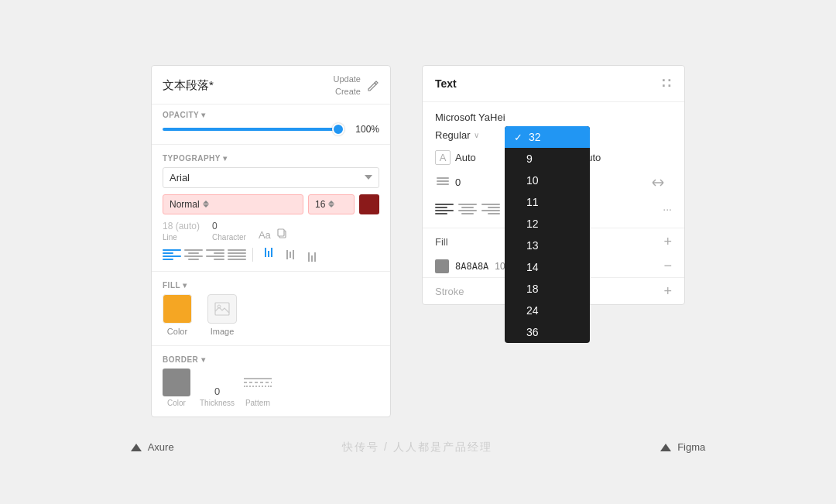  What do you see at coordinates (229, 237) in the screenshot?
I see `char-label: Character` at bounding box center [229, 237].